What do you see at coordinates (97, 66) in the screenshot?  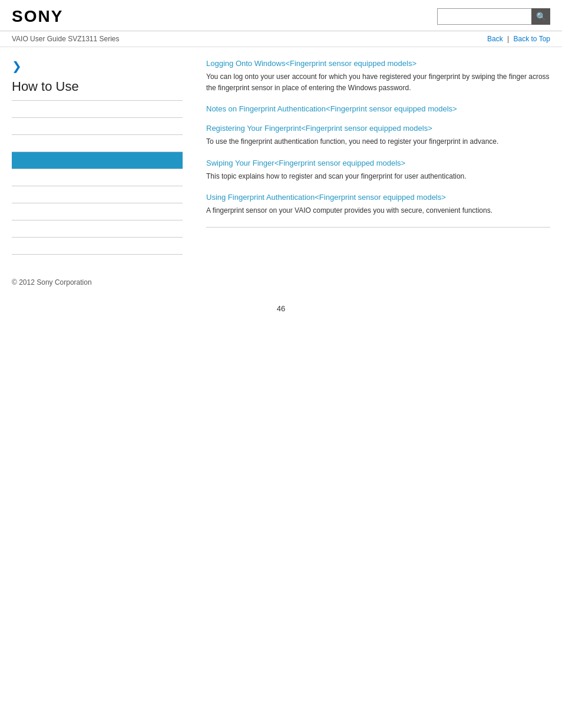 I see `chevron-icon: ❯` at bounding box center [97, 66].